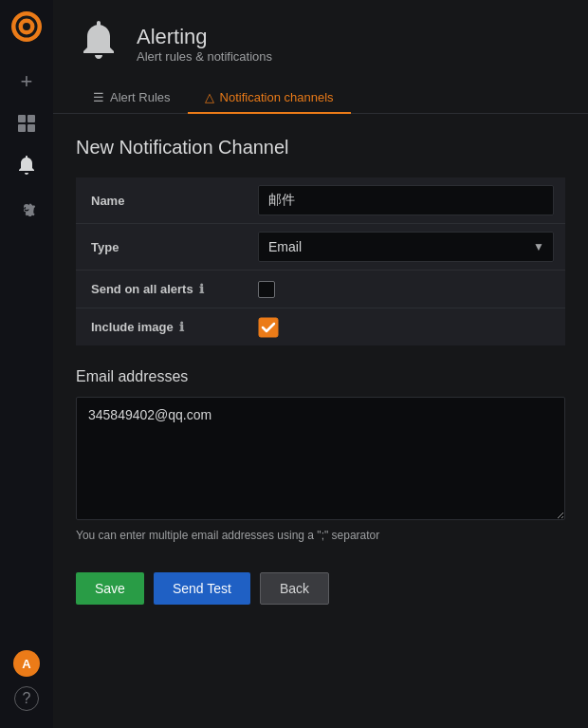  What do you see at coordinates (27, 683) in the screenshot?
I see `sidebar-bottom: A ?` at bounding box center [27, 683].